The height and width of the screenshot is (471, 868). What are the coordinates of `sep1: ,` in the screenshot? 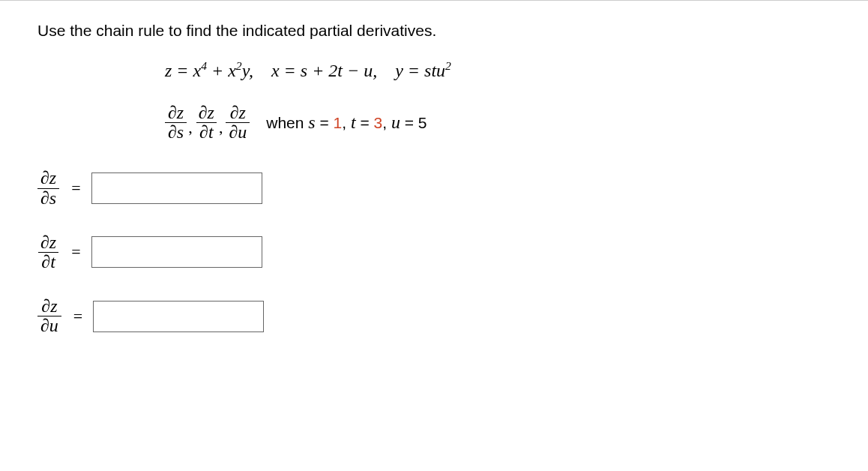 It's located at (346, 123).